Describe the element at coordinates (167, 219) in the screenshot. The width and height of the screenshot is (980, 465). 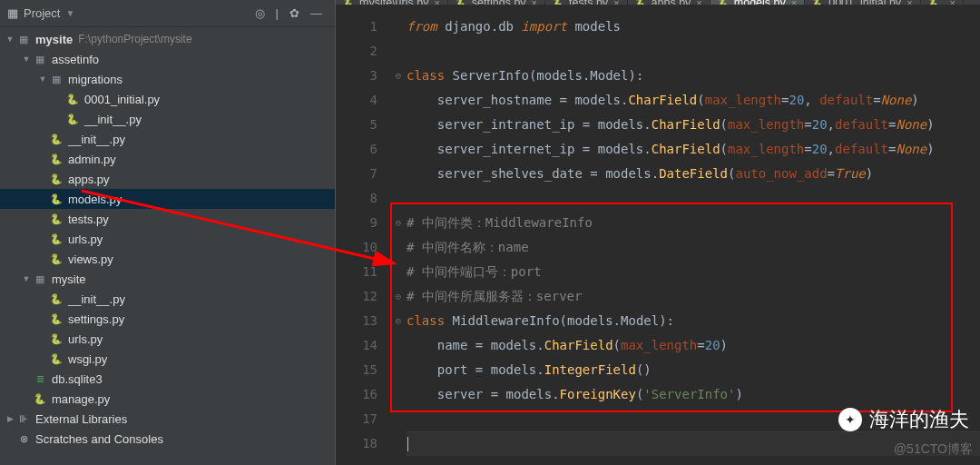
I see `tree-item: 🐍tests.py` at that location.